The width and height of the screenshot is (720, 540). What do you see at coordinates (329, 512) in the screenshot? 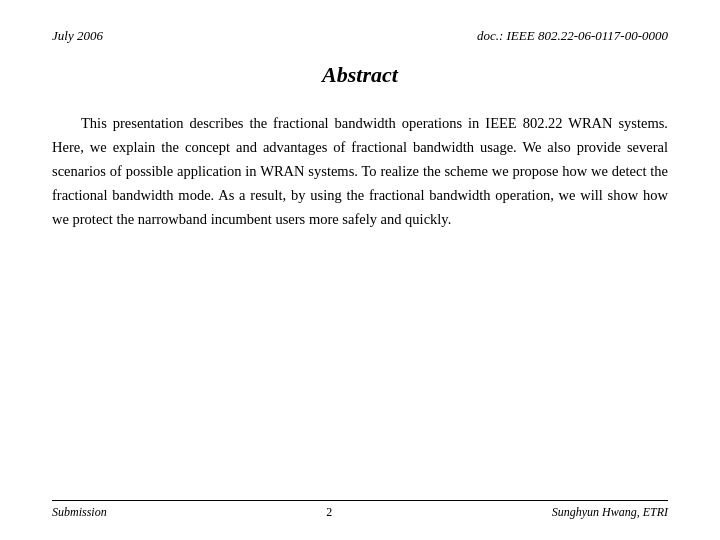
I see `footer-page-number: 2` at bounding box center [329, 512].